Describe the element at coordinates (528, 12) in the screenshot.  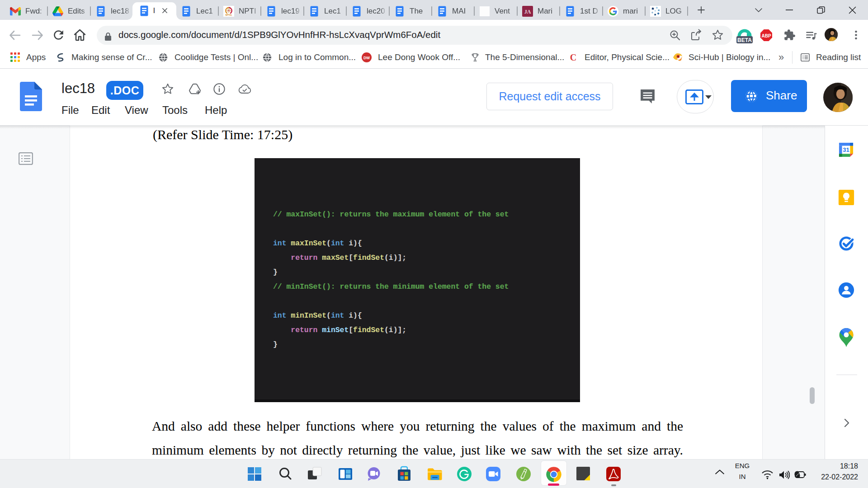
I see `svg-text: JA` at that location.